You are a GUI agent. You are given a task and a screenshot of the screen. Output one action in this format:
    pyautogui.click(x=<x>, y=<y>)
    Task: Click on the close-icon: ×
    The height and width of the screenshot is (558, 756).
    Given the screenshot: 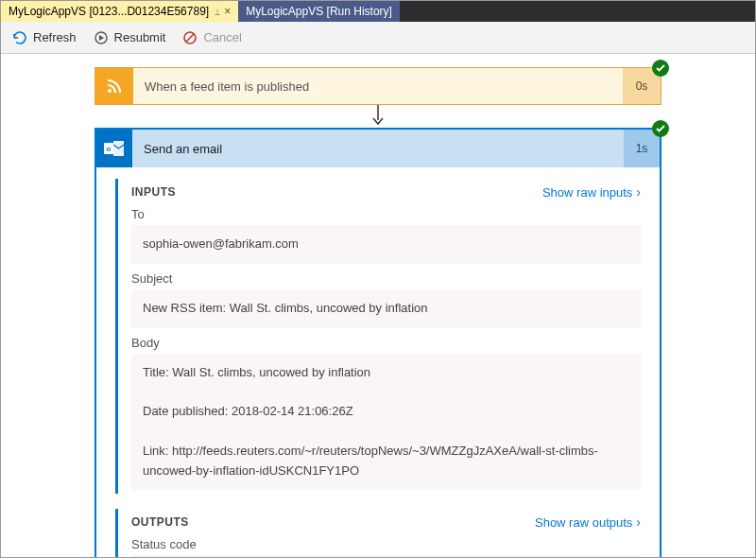 What is the action you would take?
    pyautogui.click(x=227, y=11)
    